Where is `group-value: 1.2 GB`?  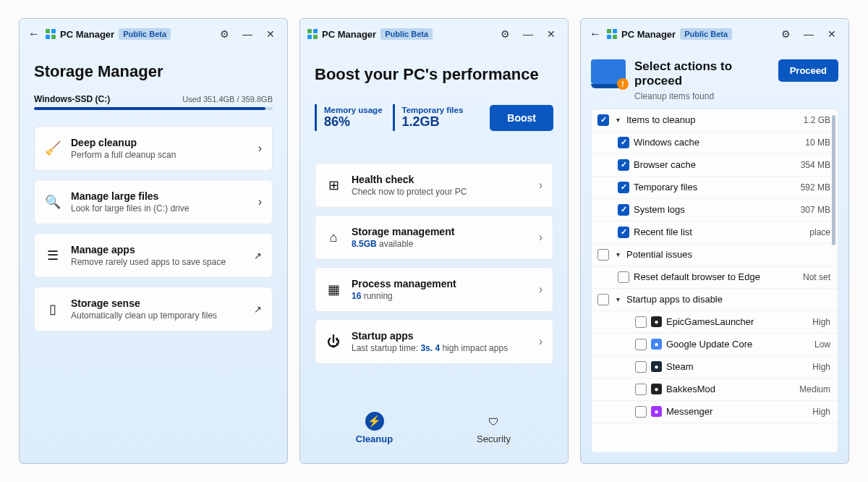
group-value: 1.2 GB is located at coordinates (814, 120).